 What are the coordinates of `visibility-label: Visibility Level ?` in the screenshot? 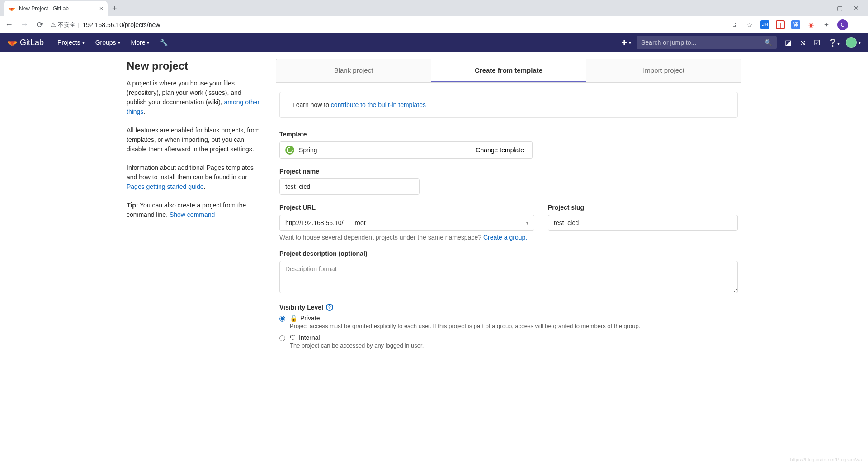 It's located at (509, 307).